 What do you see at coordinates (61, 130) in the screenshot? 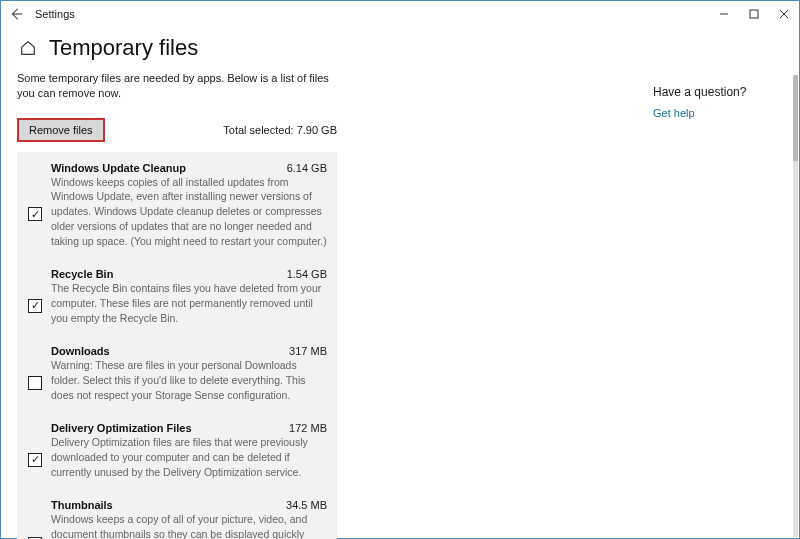
I see `remove-files-button: Remove files` at bounding box center [61, 130].